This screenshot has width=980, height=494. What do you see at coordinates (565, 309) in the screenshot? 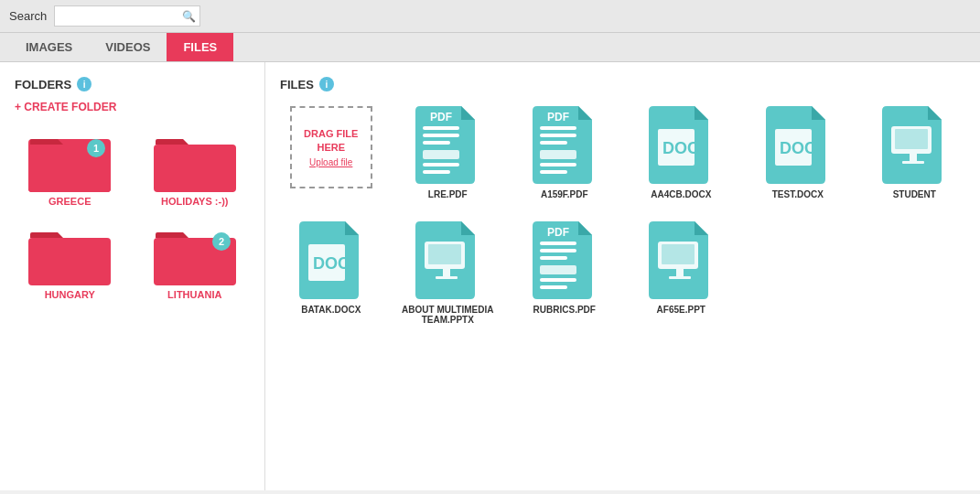
I see `file-label-rubrics-pdf: RUBRICS.PDF` at bounding box center [565, 309].